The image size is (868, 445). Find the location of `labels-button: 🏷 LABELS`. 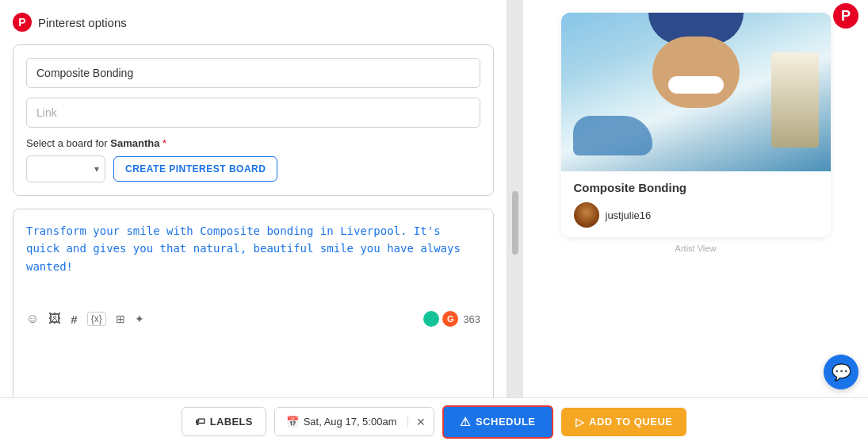

labels-button: 🏷 LABELS is located at coordinates (224, 422).